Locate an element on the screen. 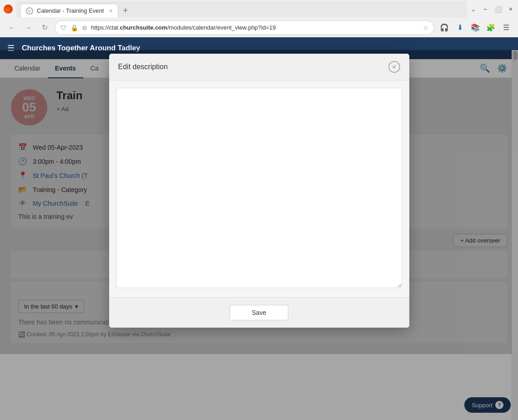 This screenshot has height=420, width=518. address-path: /modules/calendar/event_view.php?id=19 is located at coordinates (222, 27).